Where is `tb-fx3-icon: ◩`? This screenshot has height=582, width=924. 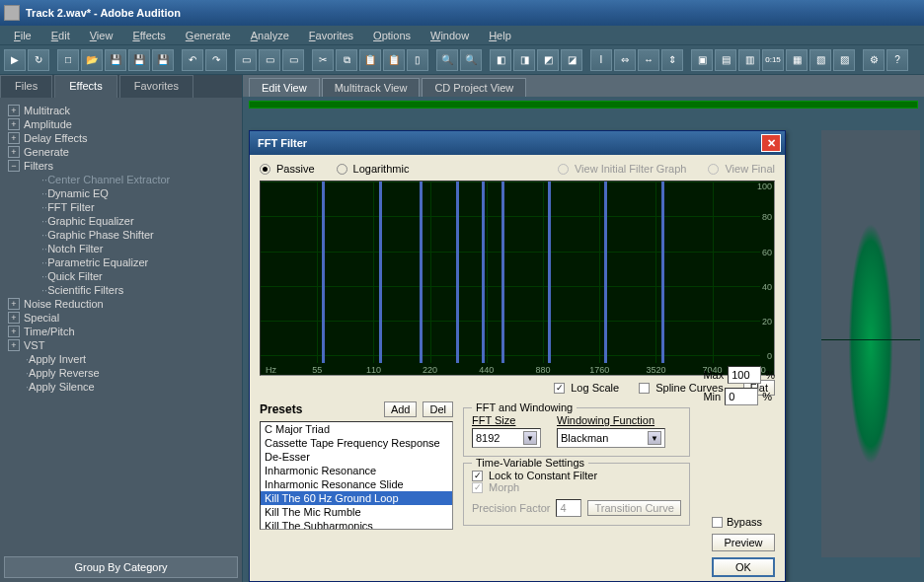 tb-fx3-icon: ◩ is located at coordinates (548, 60).